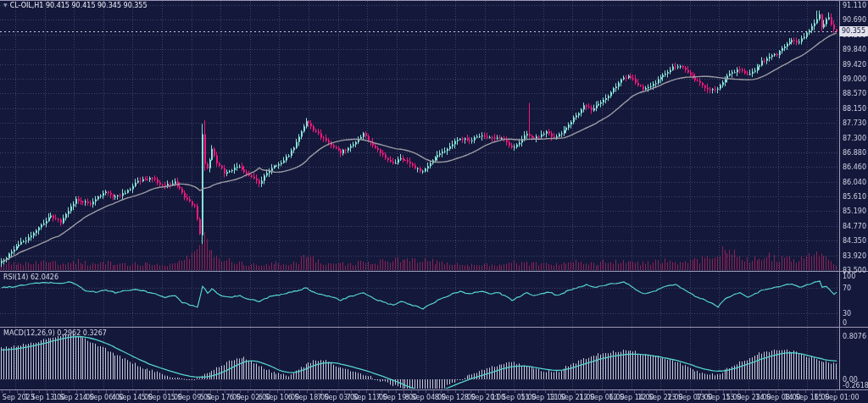 This screenshot has height=403, width=868. What do you see at coordinates (854, 64) in the screenshot?
I see `price-tick-label: 89.420` at bounding box center [854, 64].